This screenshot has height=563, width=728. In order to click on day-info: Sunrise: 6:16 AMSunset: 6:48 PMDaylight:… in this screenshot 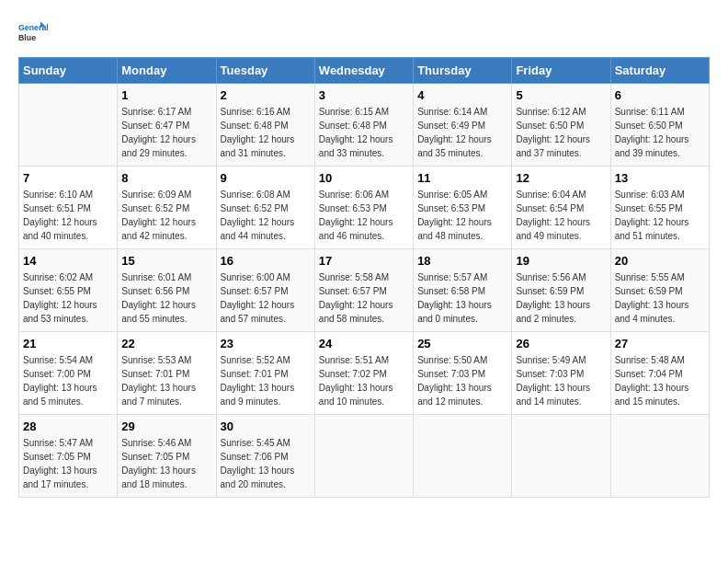, I will do `click(266, 132)`.